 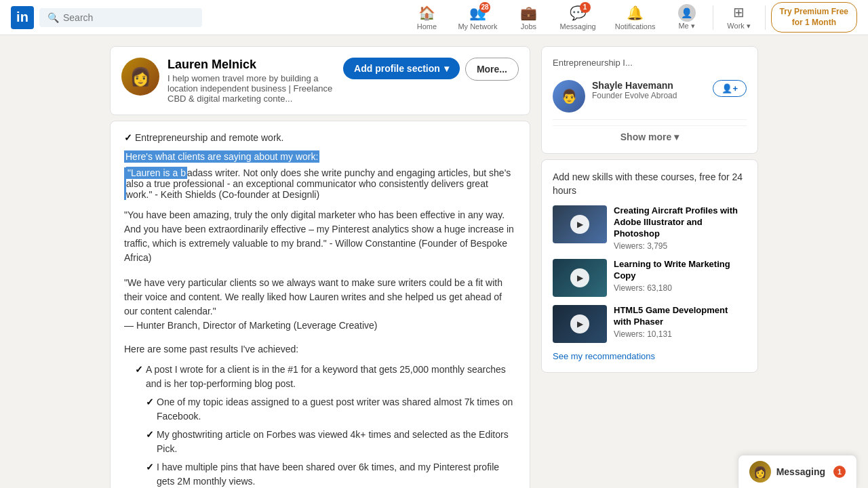 What do you see at coordinates (485, 7) in the screenshot?
I see `network-badge: 28` at bounding box center [485, 7].